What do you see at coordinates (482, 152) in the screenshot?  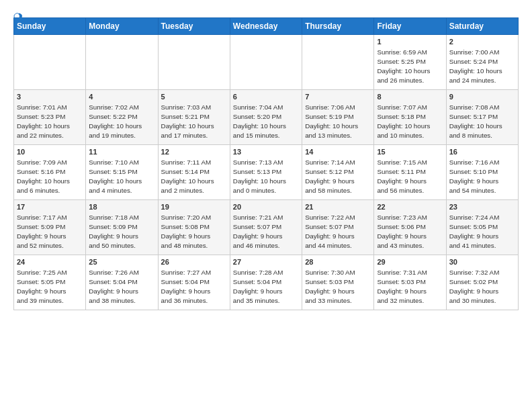 I see `day-number: 16` at bounding box center [482, 152].